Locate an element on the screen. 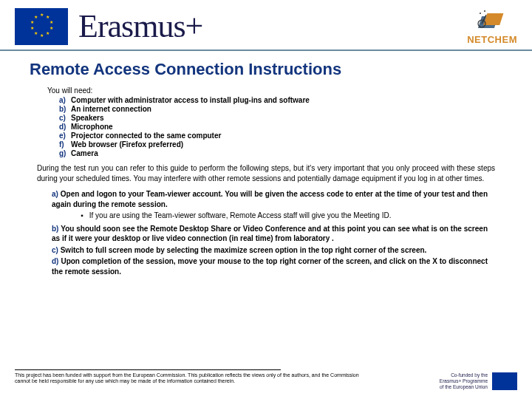  cofunded-badge: Co-funded by the Erasmus+ Programme of t… is located at coordinates (479, 381).